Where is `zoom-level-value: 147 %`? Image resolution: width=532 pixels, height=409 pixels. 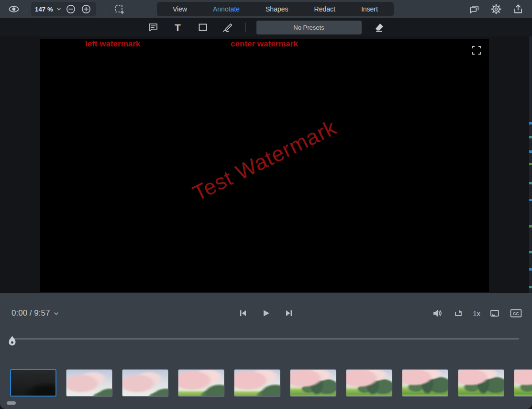 zoom-level-value: 147 % is located at coordinates (44, 10).